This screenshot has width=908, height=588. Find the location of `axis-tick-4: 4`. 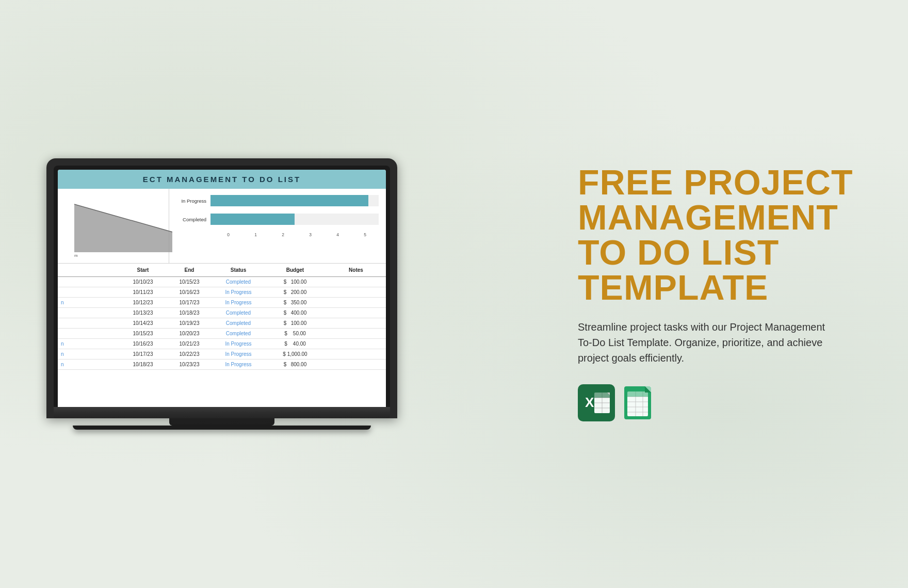

axis-tick-4: 4 is located at coordinates (337, 235).